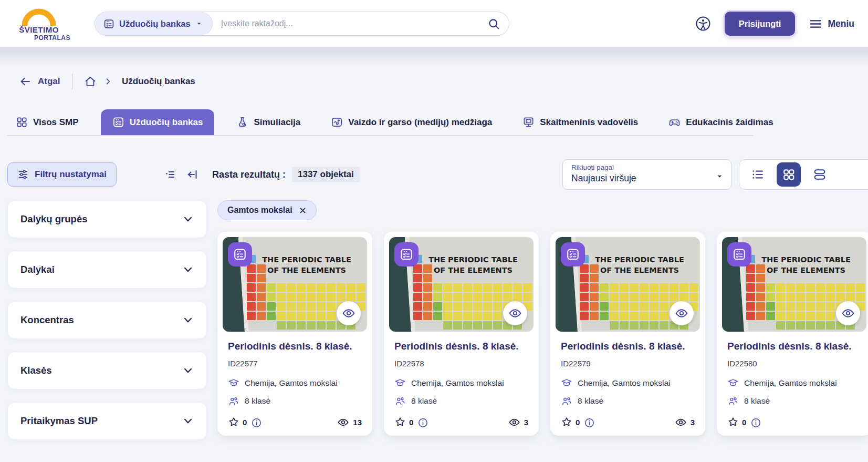 The height and width of the screenshot is (462, 868). I want to click on filters-sidebar: Dalykų grupės Dalykai Koncentras Klasės …, so click(107, 320).